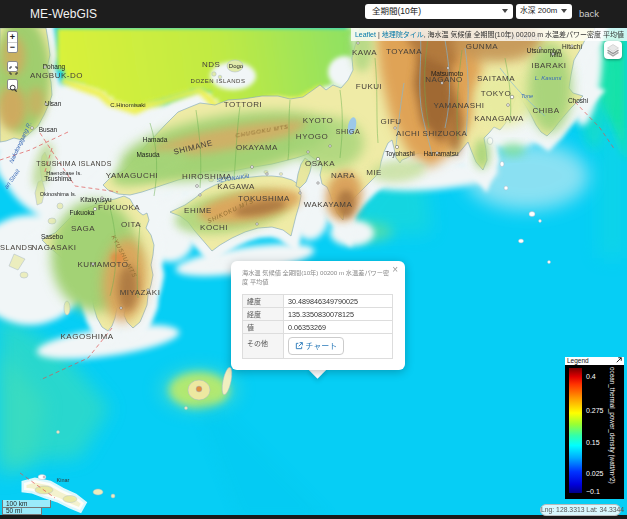 The height and width of the screenshot is (519, 627). Describe the element at coordinates (496, 78) in the screenshot. I see `svg-text: SAITAMA` at that location.